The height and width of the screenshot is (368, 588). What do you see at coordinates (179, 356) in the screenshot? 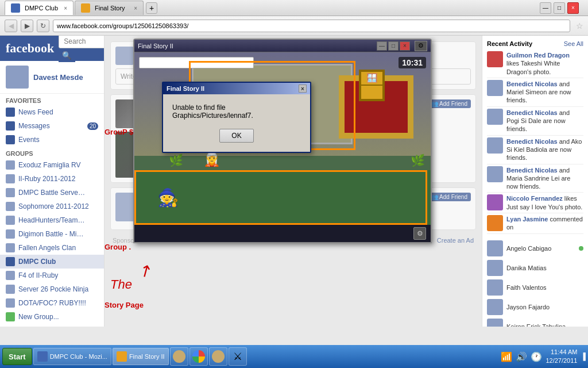
I see `taskbar-icon-league` at bounding box center [179, 356].